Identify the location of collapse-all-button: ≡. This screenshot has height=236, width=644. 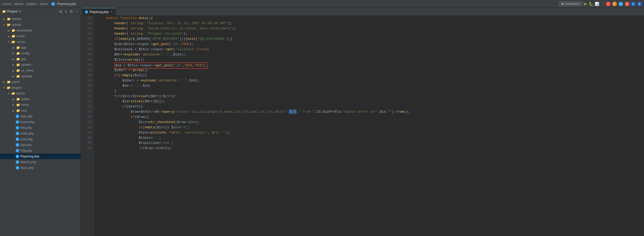
(66, 11).